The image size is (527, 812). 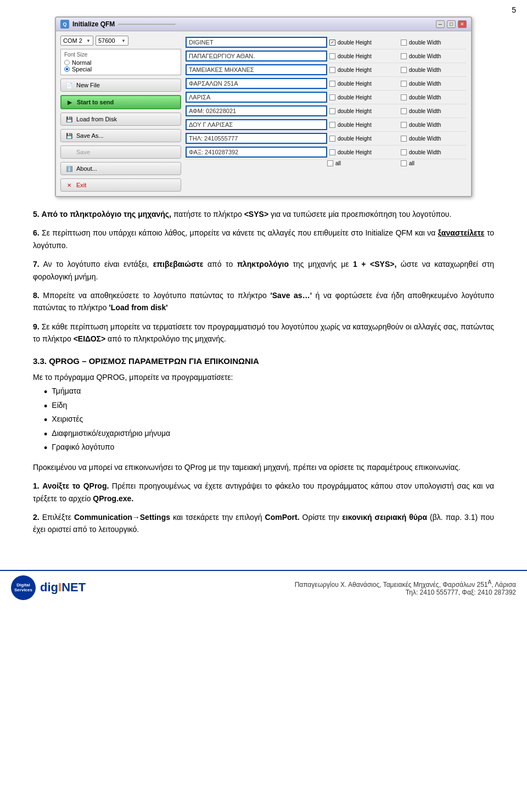 What do you see at coordinates (63, 587) in the screenshot?
I see `logo-text: digINET` at bounding box center [63, 587].